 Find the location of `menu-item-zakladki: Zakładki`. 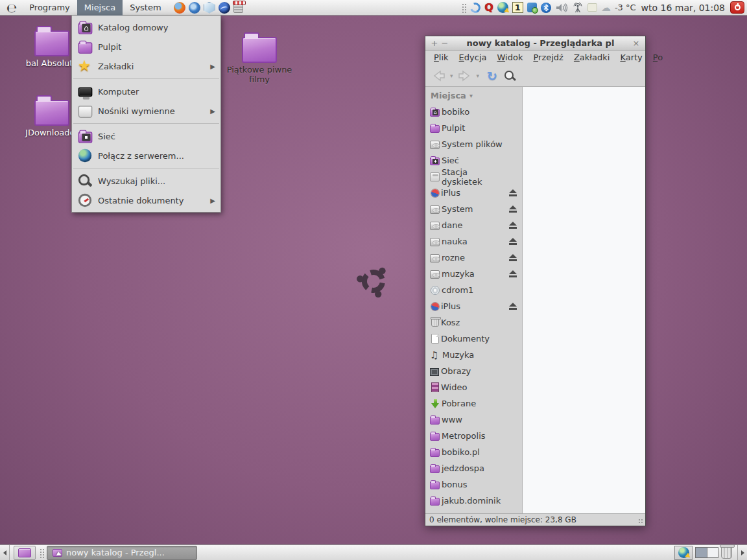

menu-item-zakladki: Zakładki is located at coordinates (147, 66).